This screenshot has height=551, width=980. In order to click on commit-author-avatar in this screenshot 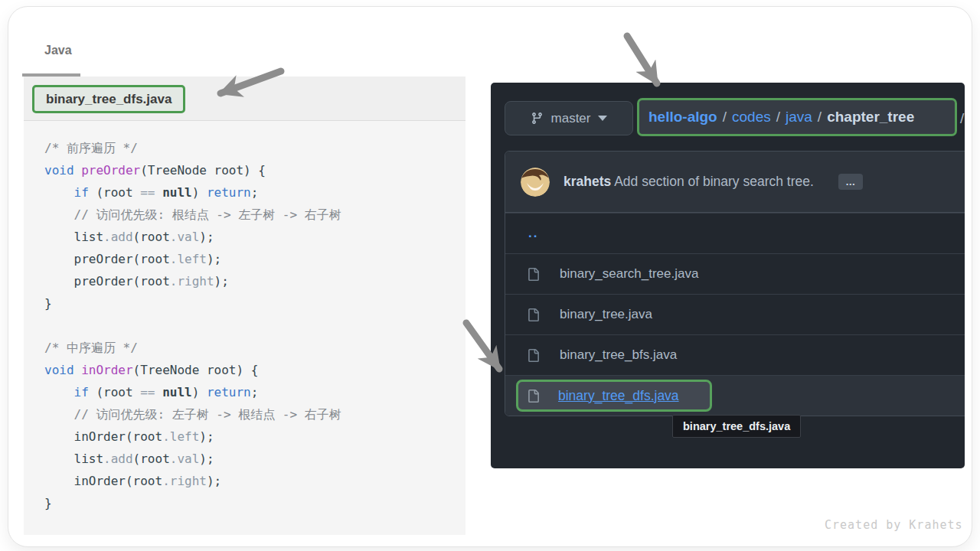, I will do `click(535, 182)`.